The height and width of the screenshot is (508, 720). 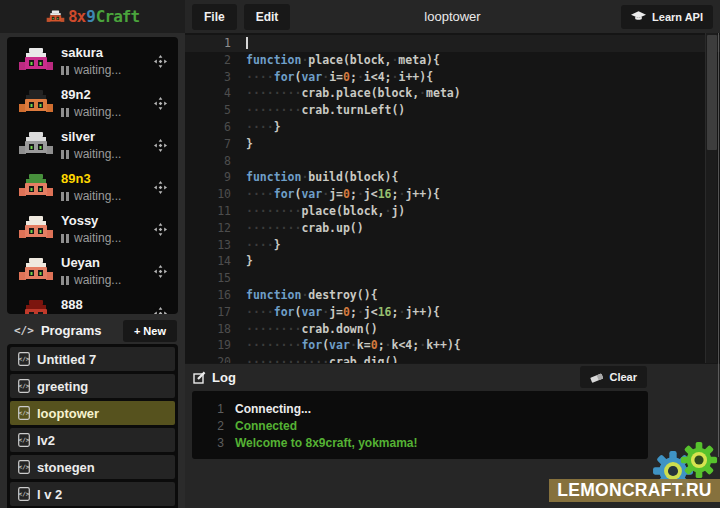 What do you see at coordinates (92, 440) in the screenshot?
I see `program-item: </> lv2` at bounding box center [92, 440].